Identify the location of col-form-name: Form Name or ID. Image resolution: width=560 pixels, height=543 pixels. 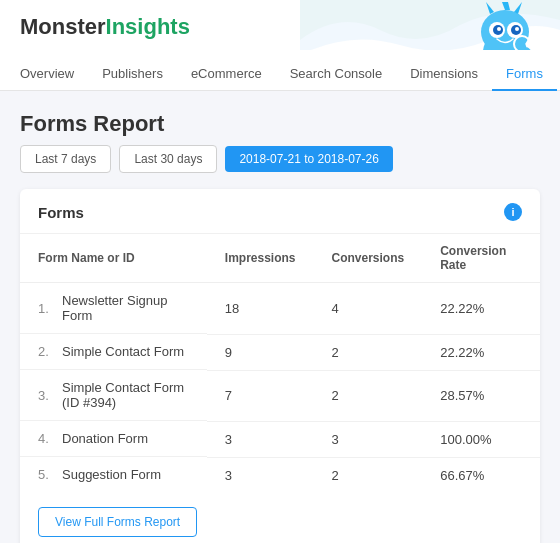
(114, 258).